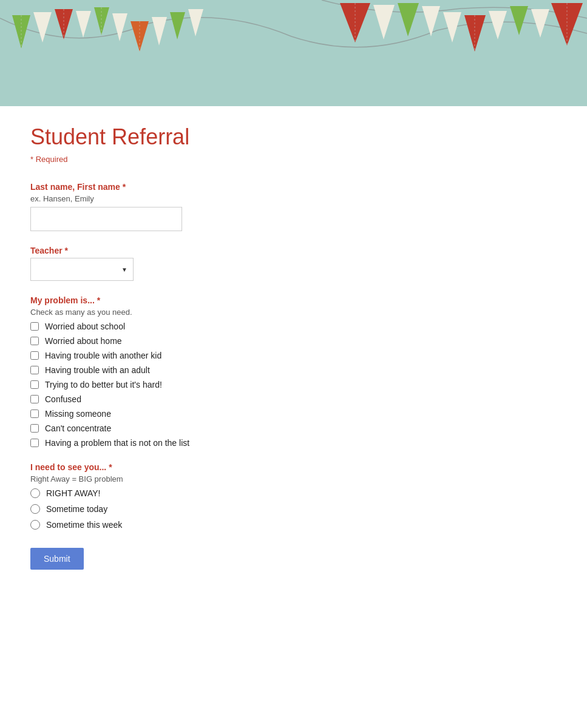 Image resolution: width=587 pixels, height=728 pixels. What do you see at coordinates (294, 199) in the screenshot?
I see `name-hint: ex. Hansen, Emily` at bounding box center [294, 199].